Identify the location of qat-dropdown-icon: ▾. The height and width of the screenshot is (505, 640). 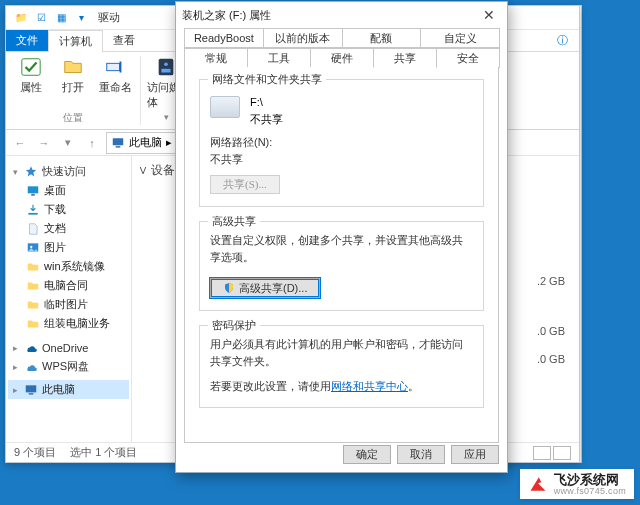
(81, 18).